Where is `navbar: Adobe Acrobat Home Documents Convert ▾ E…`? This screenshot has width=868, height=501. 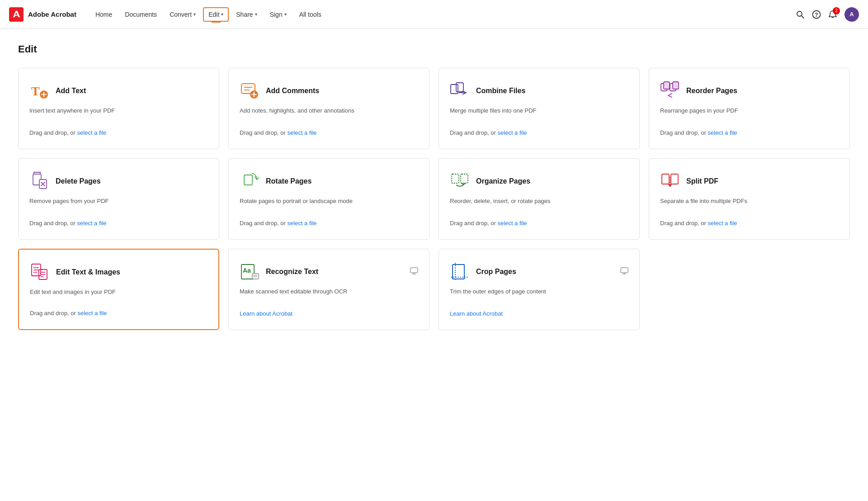
navbar: Adobe Acrobat Home Documents Convert ▾ E… is located at coordinates (434, 14).